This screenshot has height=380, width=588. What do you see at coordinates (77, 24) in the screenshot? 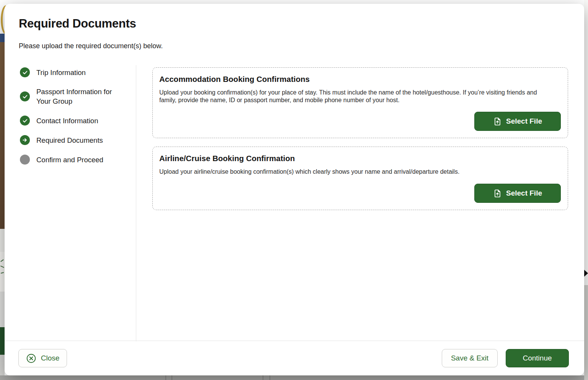
I see `page-title: Required Documents` at bounding box center [77, 24].